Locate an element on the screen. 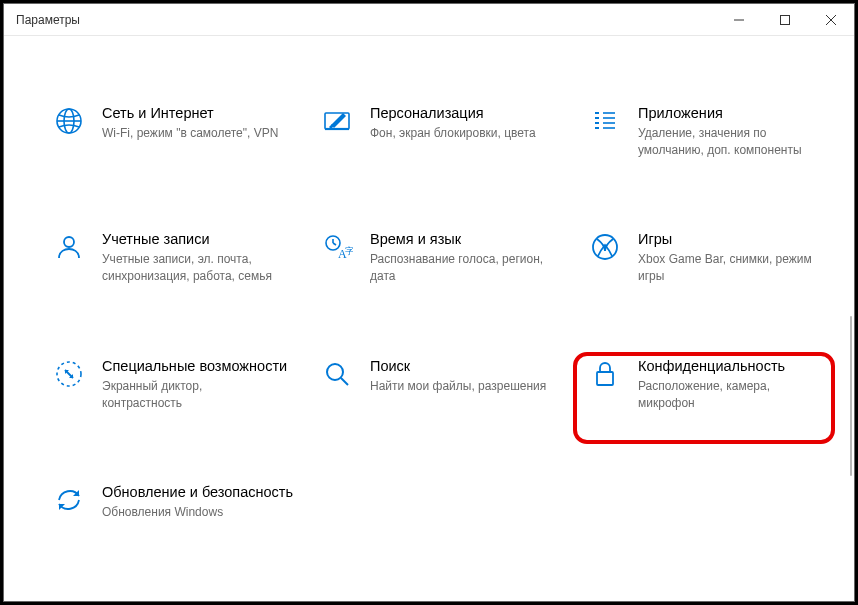 The height and width of the screenshot is (605, 858). tile-title: Персонализация is located at coordinates (453, 114).